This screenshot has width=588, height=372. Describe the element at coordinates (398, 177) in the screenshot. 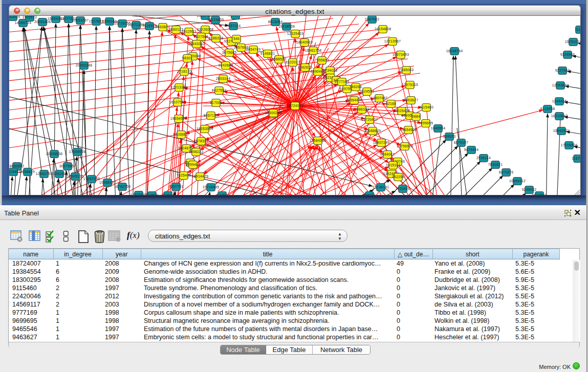

I see `svg-text: 252254` at that location.